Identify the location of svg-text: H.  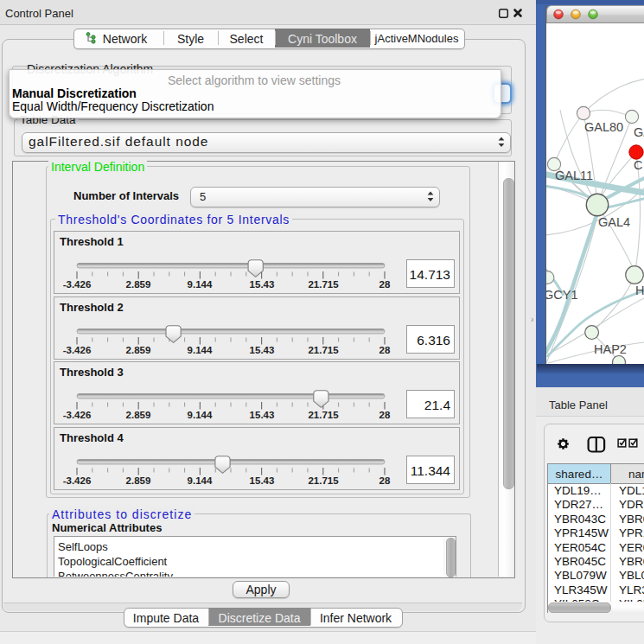
(640, 290).